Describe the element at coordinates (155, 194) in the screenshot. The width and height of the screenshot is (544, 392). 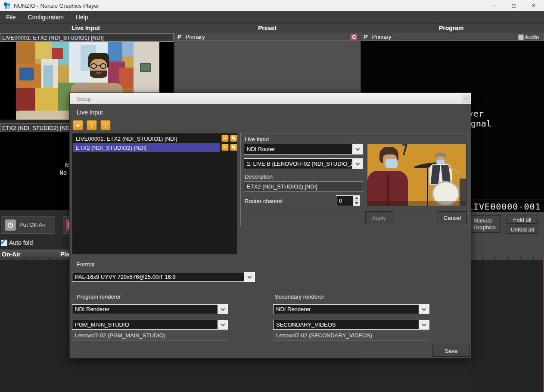
I see `live-input-list: LIVE00001: ETX2 (NDI_STUDIO1) [NDI] − ✎ …` at that location.